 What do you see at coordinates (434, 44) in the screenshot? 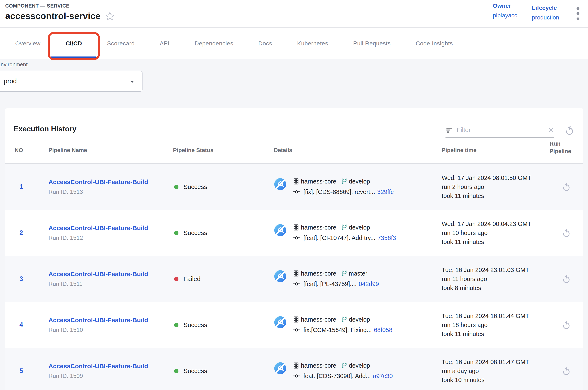
I see `tab-label: Code Insights` at bounding box center [434, 44].